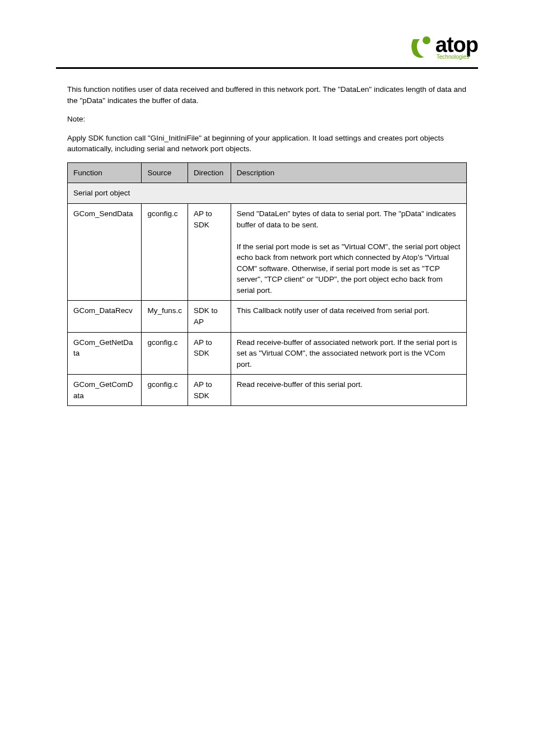 The width and height of the screenshot is (534, 756). I want to click on logo-brand: atop, so click(457, 45).